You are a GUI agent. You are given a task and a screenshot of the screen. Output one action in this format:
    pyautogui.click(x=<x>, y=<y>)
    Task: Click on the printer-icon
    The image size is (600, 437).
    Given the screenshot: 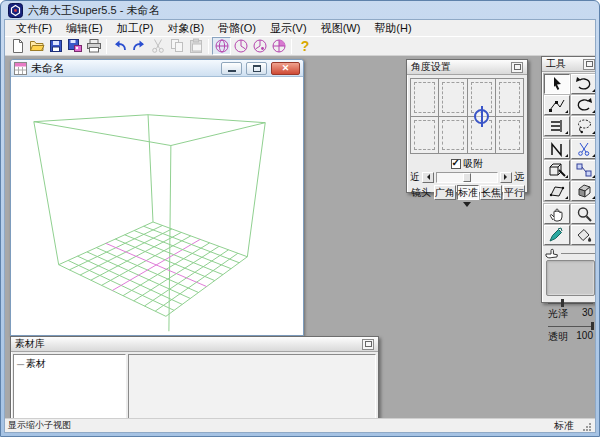 What is the action you would take?
    pyautogui.click(x=94, y=46)
    